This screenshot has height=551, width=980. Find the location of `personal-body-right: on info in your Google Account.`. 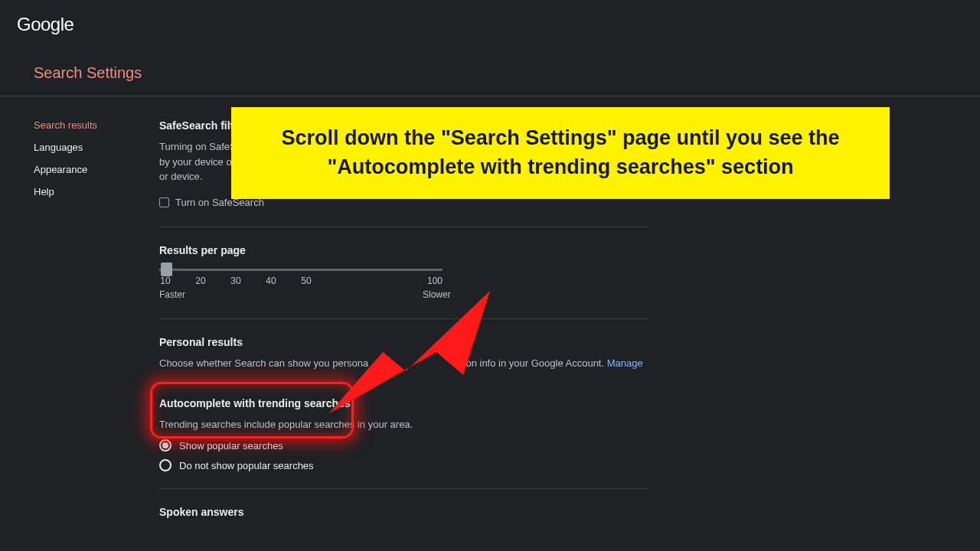

personal-body-right: on info in your Google Account. is located at coordinates (534, 363).